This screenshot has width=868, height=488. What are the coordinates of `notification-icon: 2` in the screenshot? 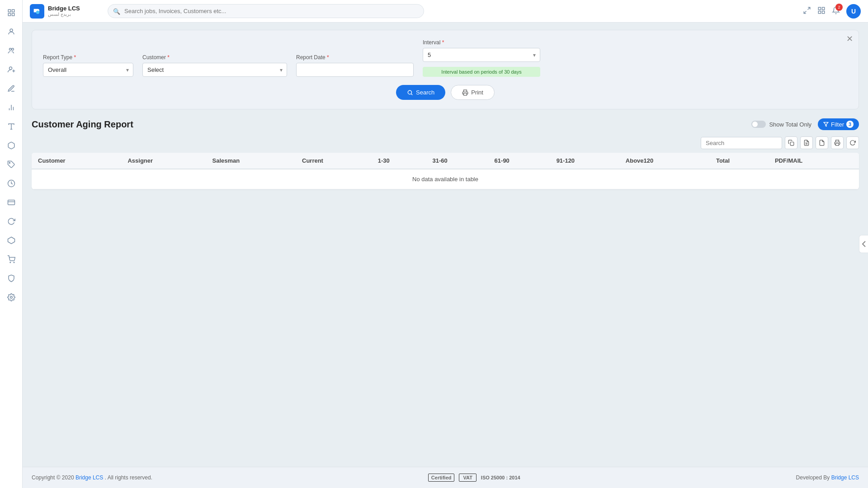 It's located at (836, 11).